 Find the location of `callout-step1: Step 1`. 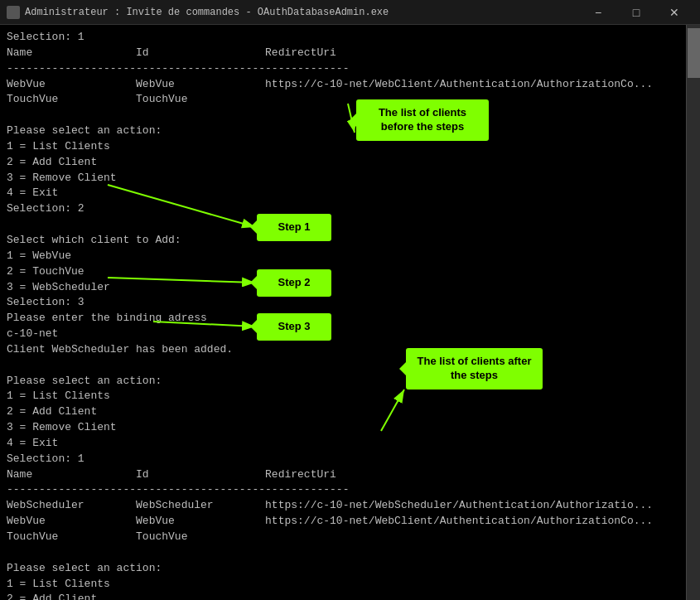

callout-step1: Step 1 is located at coordinates (294, 227).